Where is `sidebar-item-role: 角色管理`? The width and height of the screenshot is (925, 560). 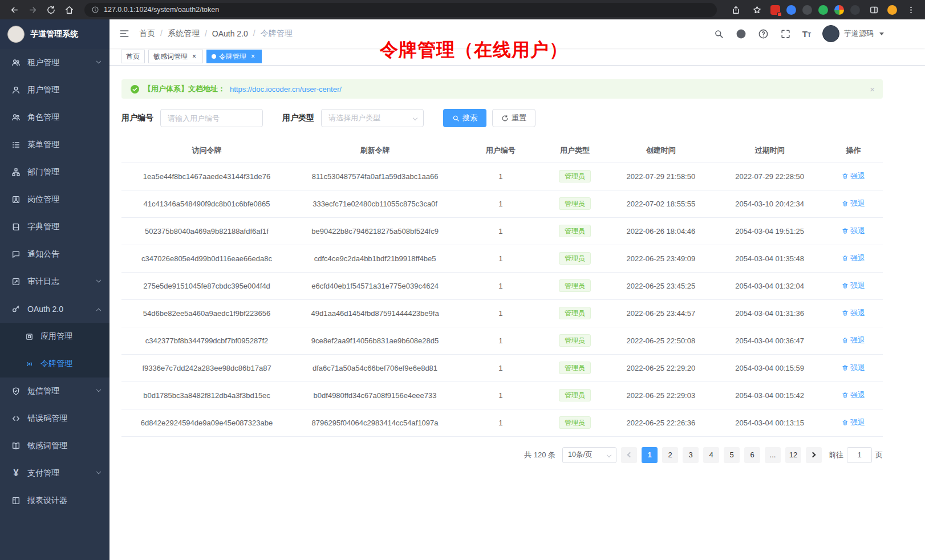 sidebar-item-role: 角色管理 is located at coordinates (55, 117).